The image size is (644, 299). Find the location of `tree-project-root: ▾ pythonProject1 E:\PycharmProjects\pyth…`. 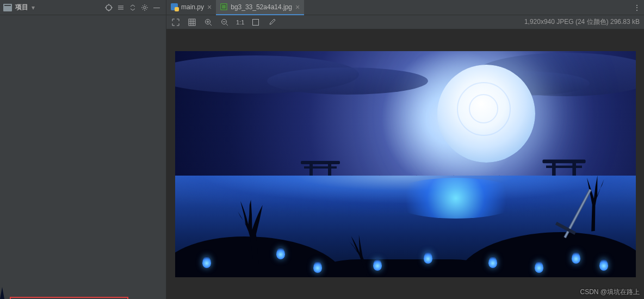

tree-project-root: ▾ pythonProject1 E:\PycharmProjects\pyth… is located at coordinates (4, 292).